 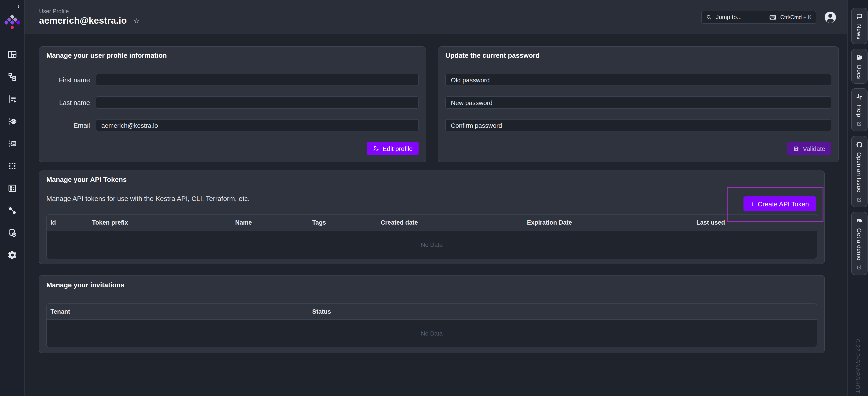 What do you see at coordinates (376, 148) in the screenshot?
I see `account-edit-icon` at bounding box center [376, 148].